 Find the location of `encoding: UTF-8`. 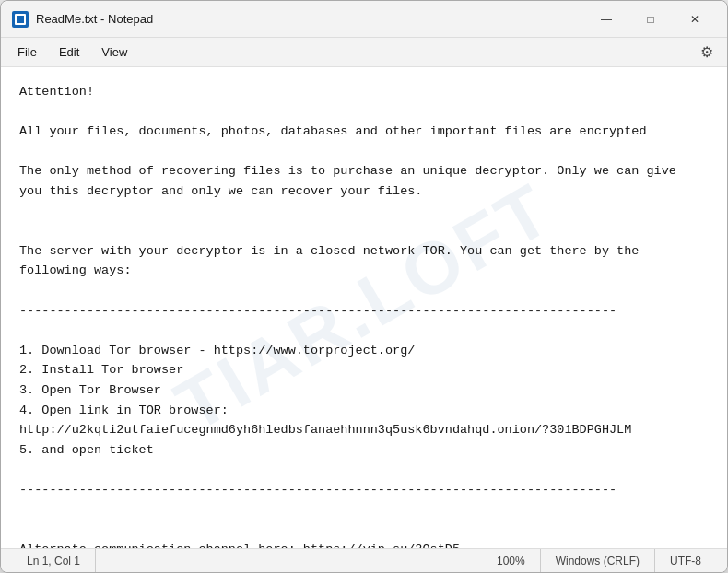

encoding: UTF-8 is located at coordinates (686, 560).